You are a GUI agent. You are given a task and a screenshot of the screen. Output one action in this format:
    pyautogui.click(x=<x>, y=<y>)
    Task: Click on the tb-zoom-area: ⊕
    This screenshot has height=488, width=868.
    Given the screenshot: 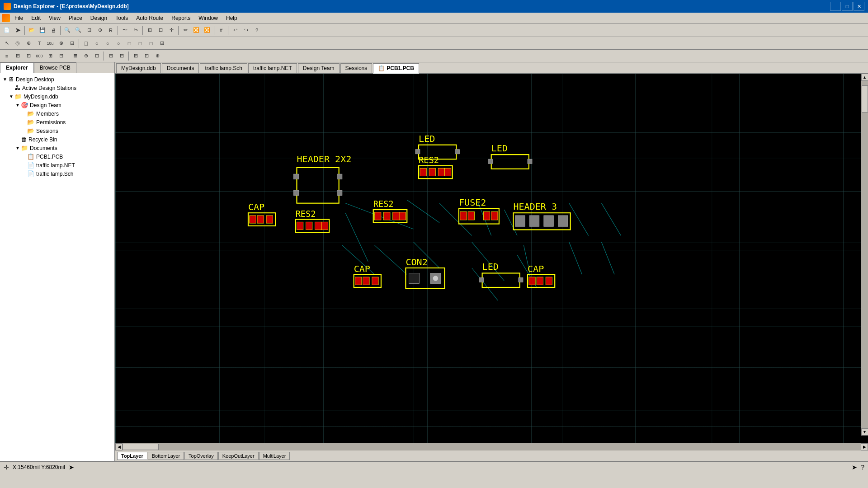 What is the action you would take?
    pyautogui.click(x=100, y=30)
    